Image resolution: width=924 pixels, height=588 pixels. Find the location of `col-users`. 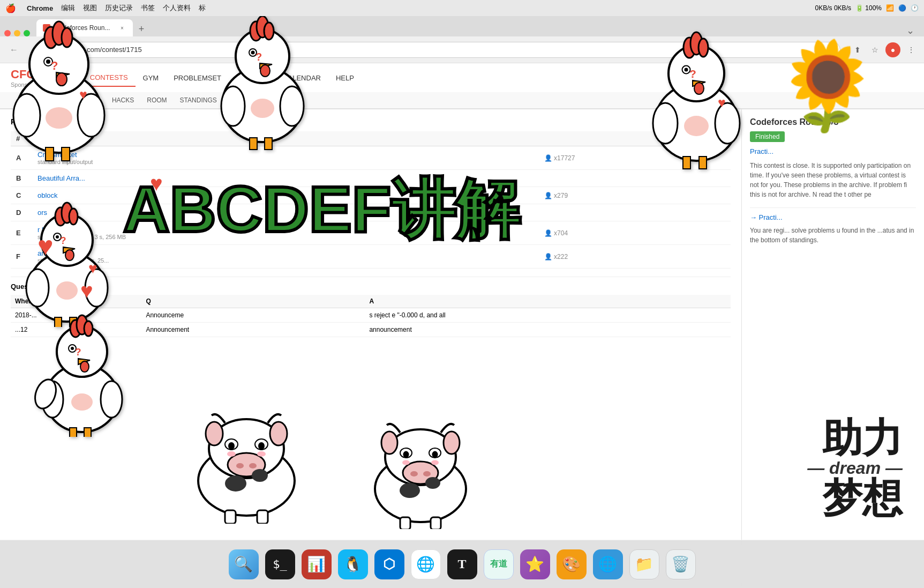

col-users is located at coordinates (635, 139).